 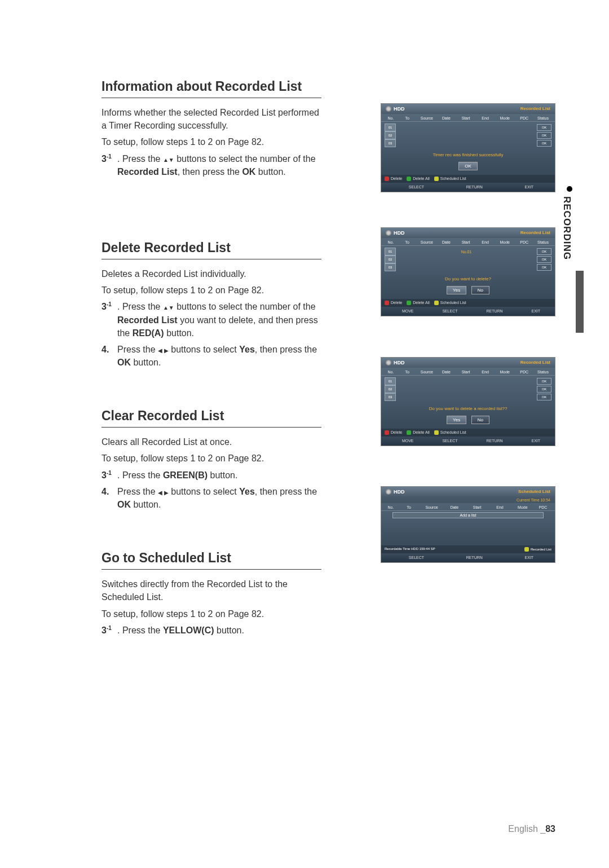 I want to click on ui-recorded-list-info: HDD Recorded List No.ToSourceDateStartEn…, so click(x=468, y=148).